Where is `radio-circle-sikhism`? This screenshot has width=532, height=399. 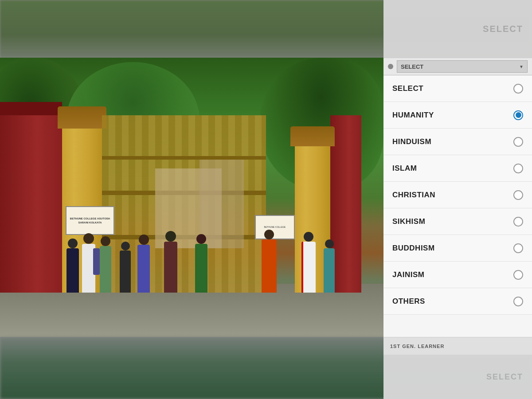 radio-circle-sikhism is located at coordinates (518, 222).